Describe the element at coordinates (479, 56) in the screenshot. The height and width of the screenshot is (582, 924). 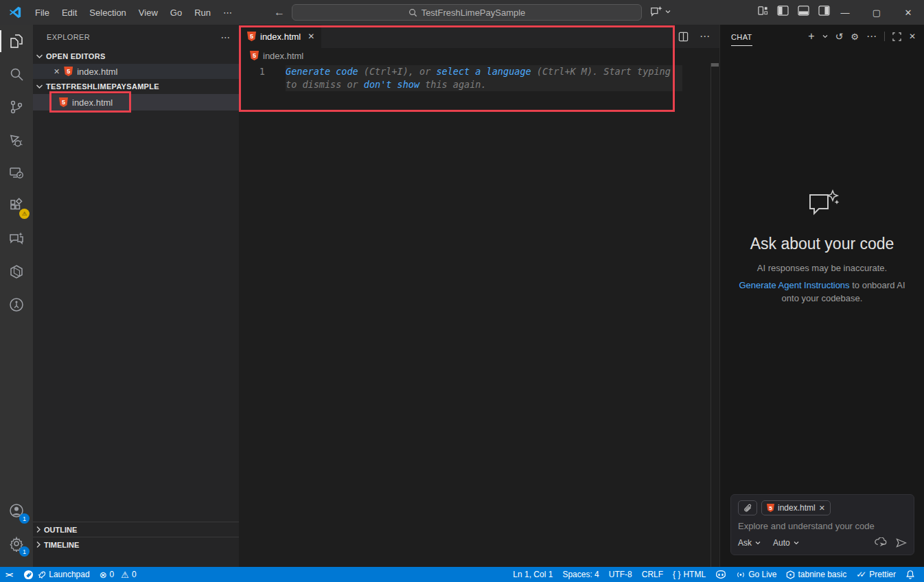
I see `breadcrumb: 5 index.html` at that location.